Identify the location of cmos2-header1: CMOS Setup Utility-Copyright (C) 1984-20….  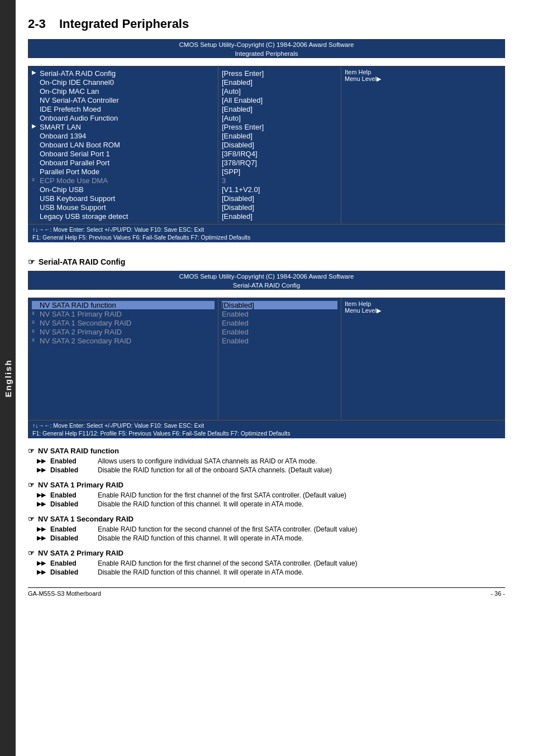
(267, 277).